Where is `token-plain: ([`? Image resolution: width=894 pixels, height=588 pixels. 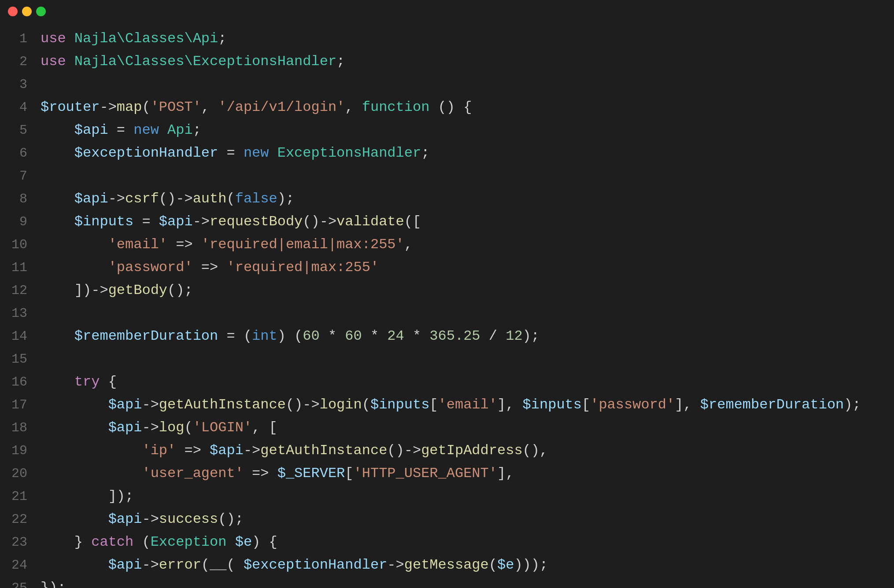
token-plain: ([ is located at coordinates (413, 222).